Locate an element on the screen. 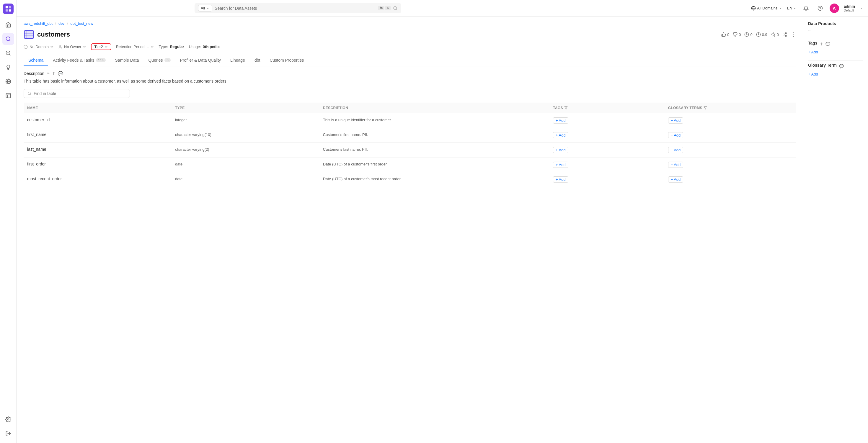 This screenshot has width=868, height=443. logout-icon is located at coordinates (8, 434).